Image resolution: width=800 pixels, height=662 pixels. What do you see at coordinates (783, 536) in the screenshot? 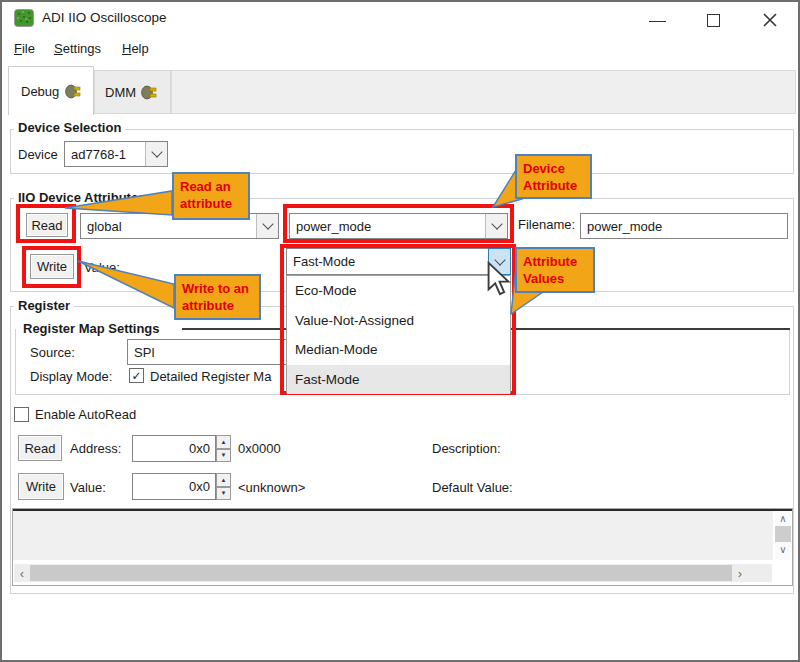
I see `vertical-scrollbar: ∧ ∨` at bounding box center [783, 536].